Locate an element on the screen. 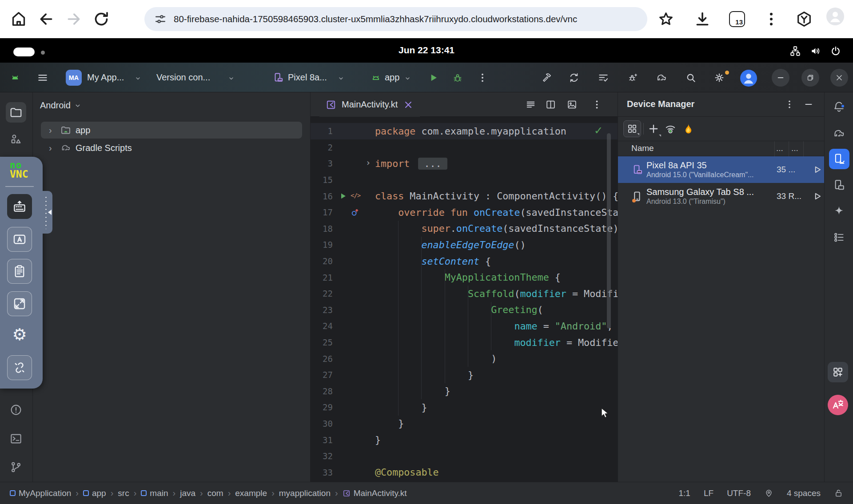 The width and height of the screenshot is (853, 504). breadcrumb-item-example: example is located at coordinates (251, 493).